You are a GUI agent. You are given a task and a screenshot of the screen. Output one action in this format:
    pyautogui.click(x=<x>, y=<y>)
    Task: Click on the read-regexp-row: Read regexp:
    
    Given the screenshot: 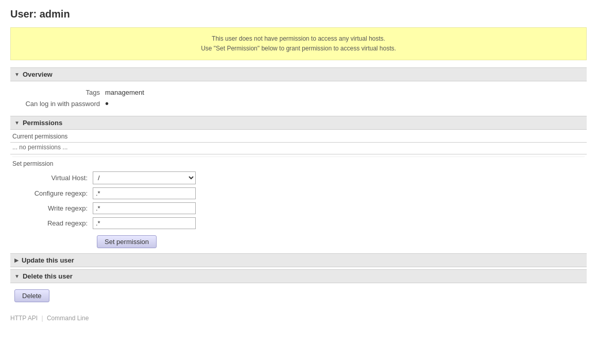 What is the action you would take?
    pyautogui.click(x=299, y=223)
    